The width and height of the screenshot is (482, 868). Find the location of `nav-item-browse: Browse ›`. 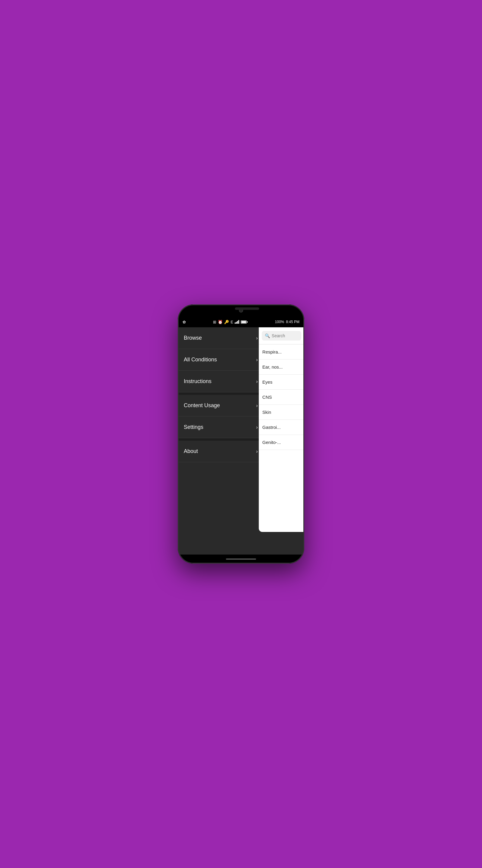

nav-item-browse: Browse › is located at coordinates (221, 338).